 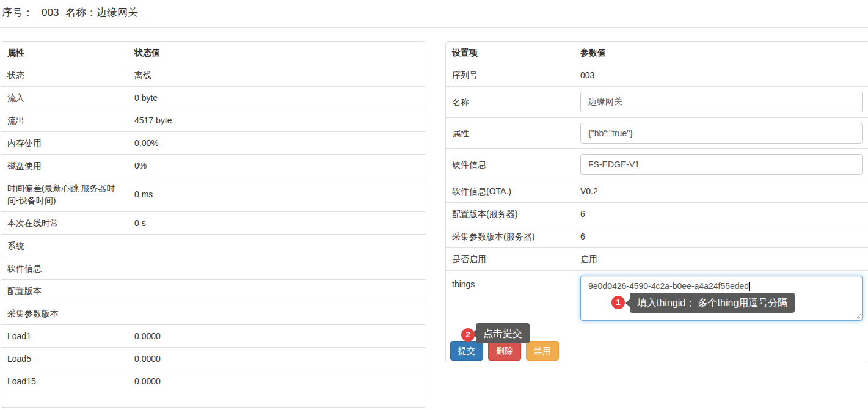 I want to click on row-value: 0%, so click(x=277, y=166).